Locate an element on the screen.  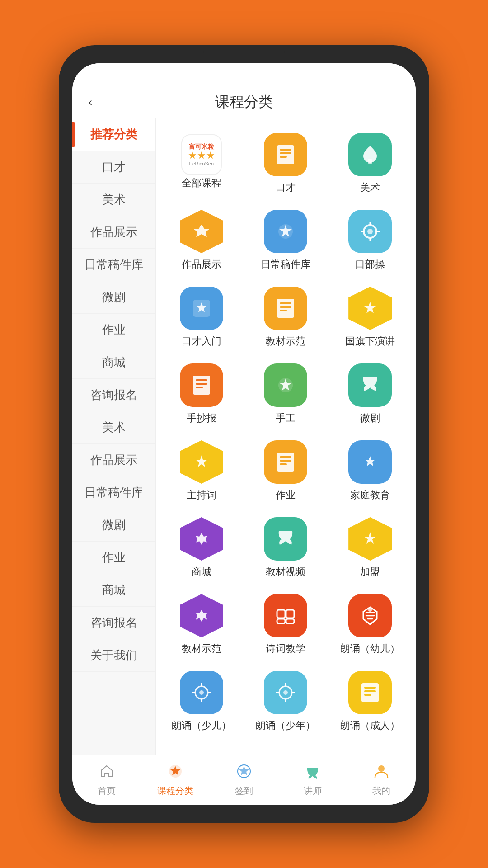
grid-item-textbook-demo: 教材示范 is located at coordinates (202, 625).